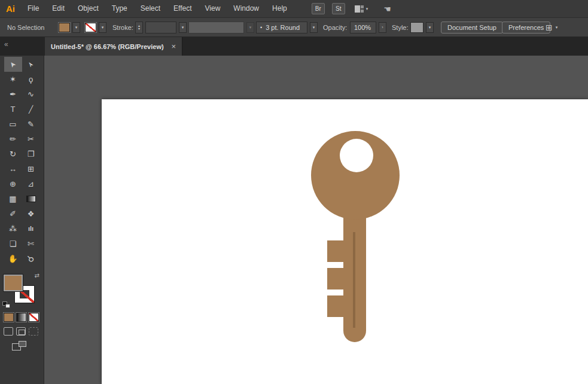 The width and height of the screenshot is (588, 384). What do you see at coordinates (13, 124) in the screenshot?
I see `rectangle-tool: ▭` at bounding box center [13, 124].